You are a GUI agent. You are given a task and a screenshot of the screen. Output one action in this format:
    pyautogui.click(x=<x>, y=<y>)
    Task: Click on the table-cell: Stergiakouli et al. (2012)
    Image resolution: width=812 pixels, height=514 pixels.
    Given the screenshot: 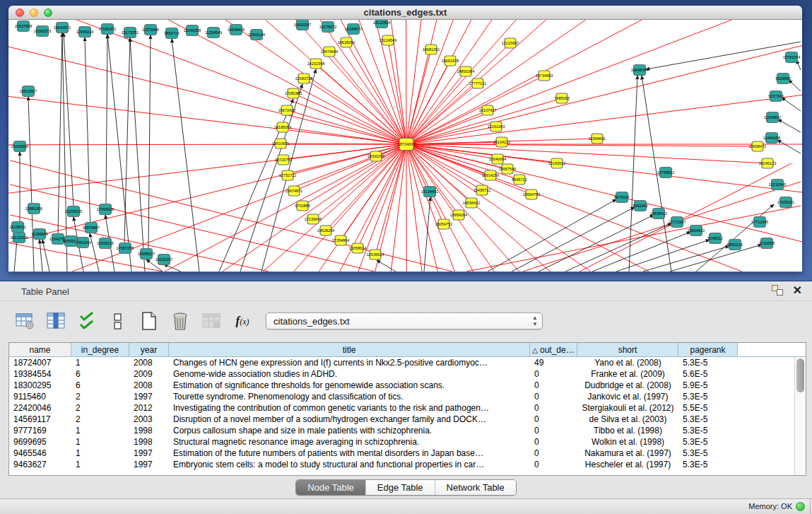 What is the action you would take?
    pyautogui.click(x=628, y=408)
    